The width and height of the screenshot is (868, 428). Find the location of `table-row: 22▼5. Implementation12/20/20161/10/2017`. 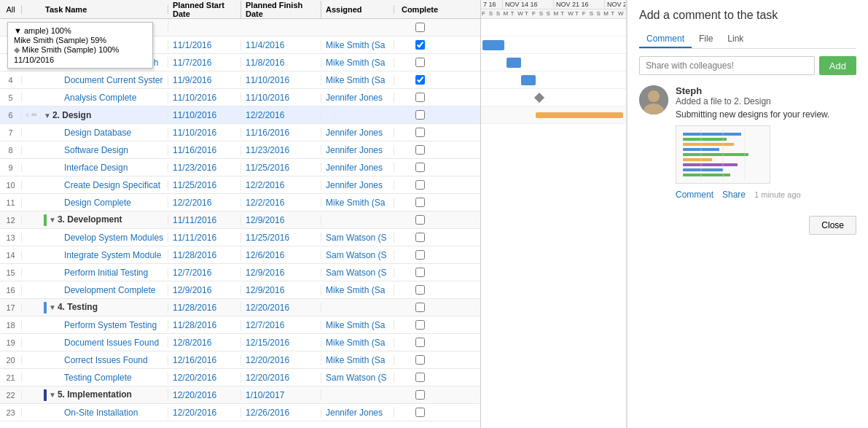

table-row: 22▼5. Implementation12/20/20161/10/2017 is located at coordinates (241, 395).